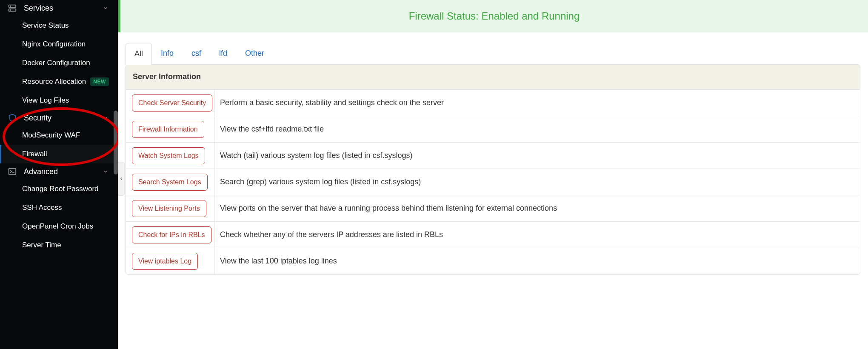 The image size is (868, 349). I want to click on shield-icon, so click(12, 118).